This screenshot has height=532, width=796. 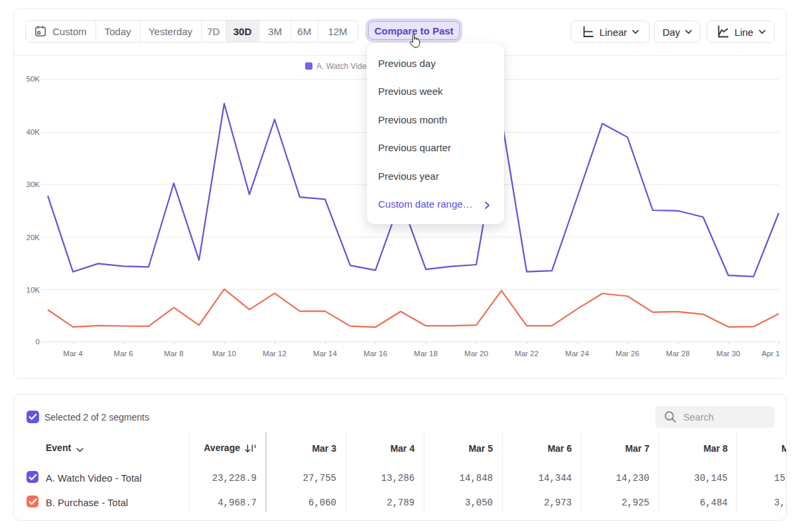 I want to click on svg-text: Mar 20, so click(x=476, y=354).